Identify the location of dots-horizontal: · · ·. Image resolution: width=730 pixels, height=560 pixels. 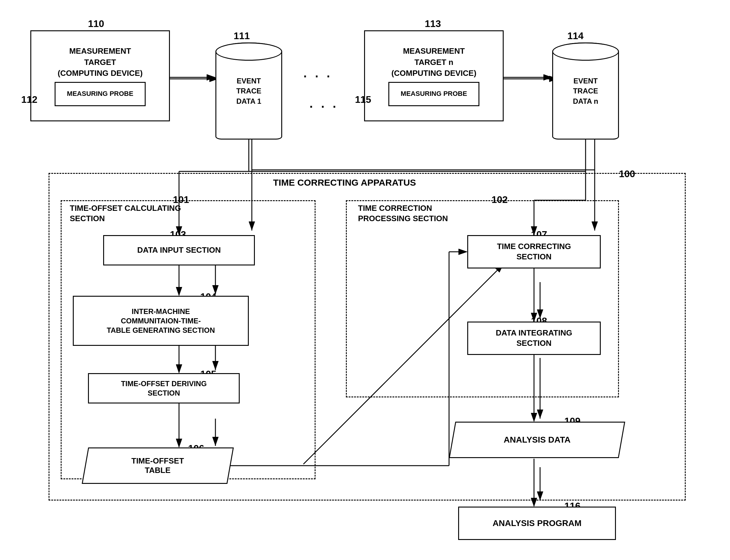
(318, 77).